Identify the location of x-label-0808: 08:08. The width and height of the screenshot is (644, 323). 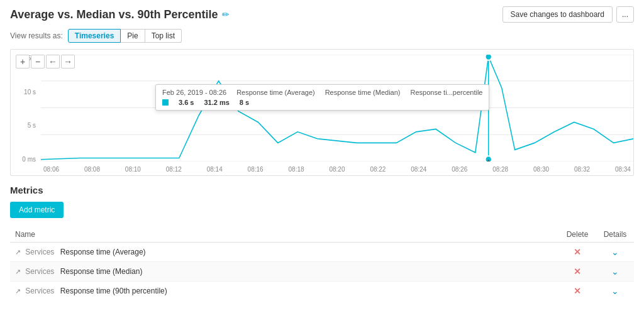
(92, 170).